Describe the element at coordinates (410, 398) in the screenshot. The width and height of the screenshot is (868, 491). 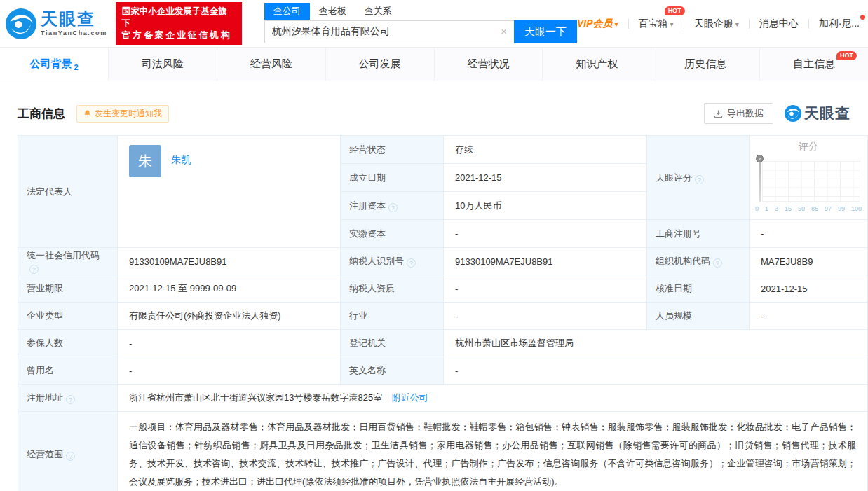
I see `nearby-companies-link: 附近公司` at that location.